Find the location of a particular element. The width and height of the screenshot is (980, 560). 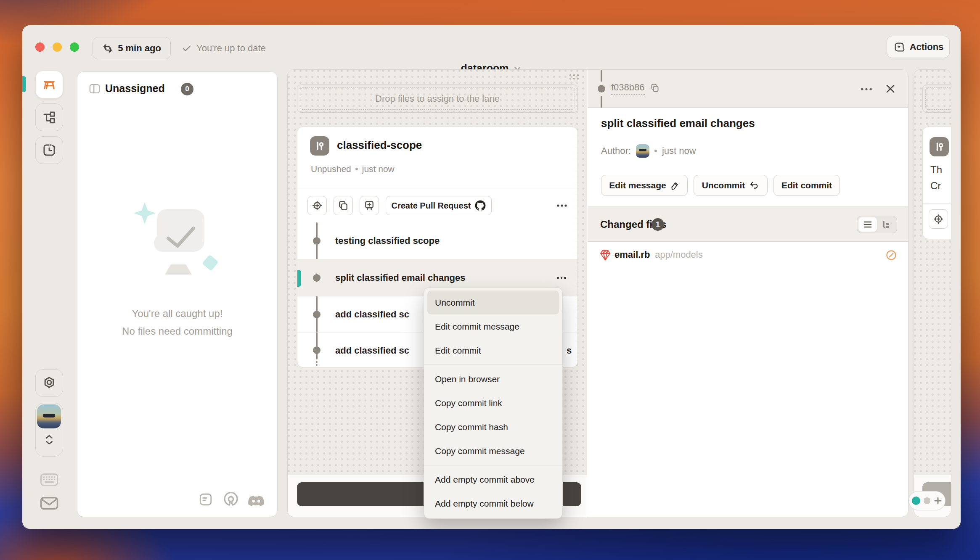

changed-files-header: Changed files 1 is located at coordinates (748, 224).